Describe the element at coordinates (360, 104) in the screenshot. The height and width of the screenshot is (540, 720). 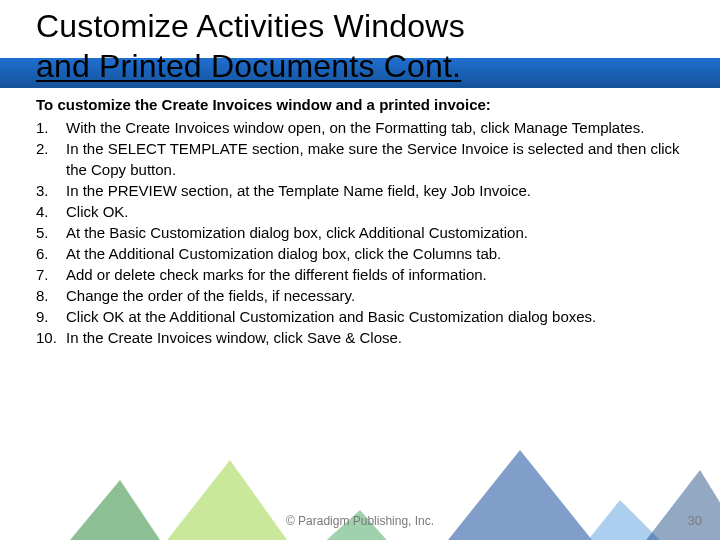
I see `intro-text: To customize the Create Invoices window …` at that location.